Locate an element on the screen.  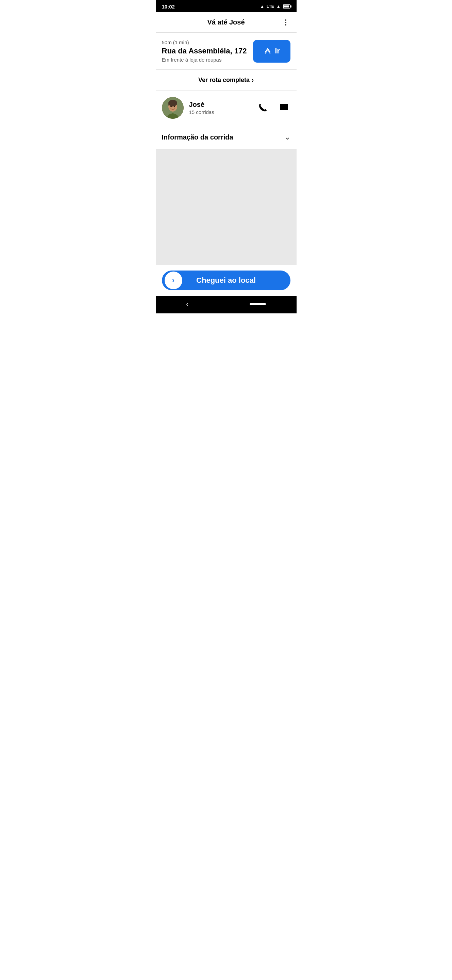
wifi-icon: ▲ is located at coordinates (262, 6).